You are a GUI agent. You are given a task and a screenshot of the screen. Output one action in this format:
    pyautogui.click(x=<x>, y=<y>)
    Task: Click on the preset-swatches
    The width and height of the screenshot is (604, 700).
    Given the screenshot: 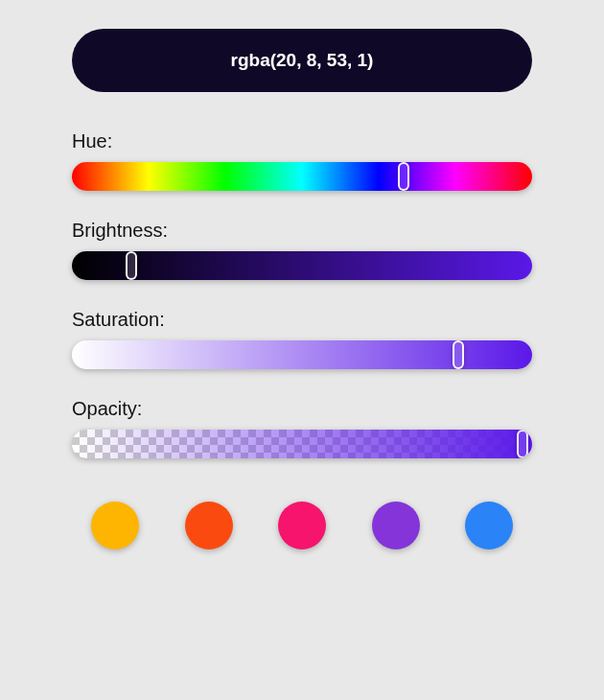 What is the action you would take?
    pyautogui.click(x=302, y=525)
    